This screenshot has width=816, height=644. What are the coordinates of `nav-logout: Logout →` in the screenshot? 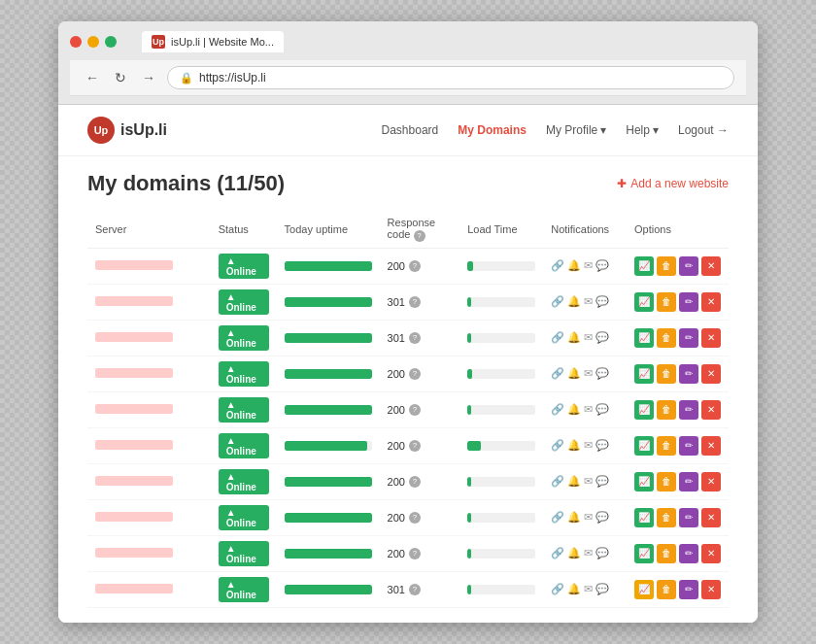 It's located at (703, 130).